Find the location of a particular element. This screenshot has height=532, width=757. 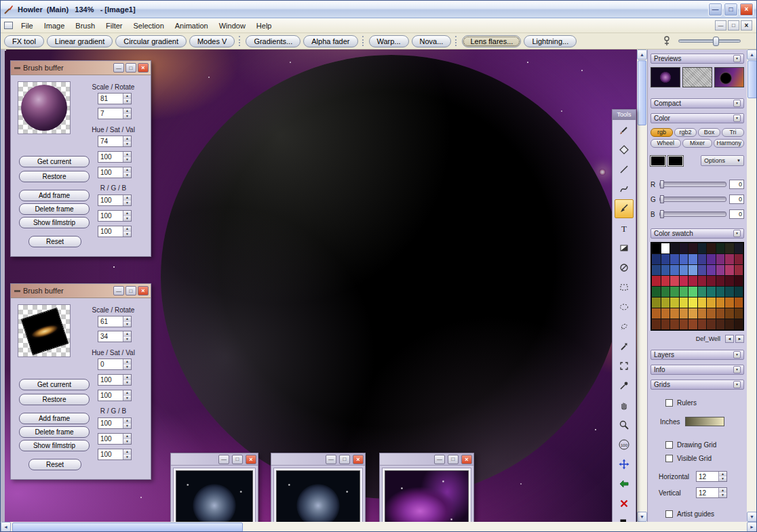

rotate-spinner: 7▲▼ is located at coordinates (115, 114).